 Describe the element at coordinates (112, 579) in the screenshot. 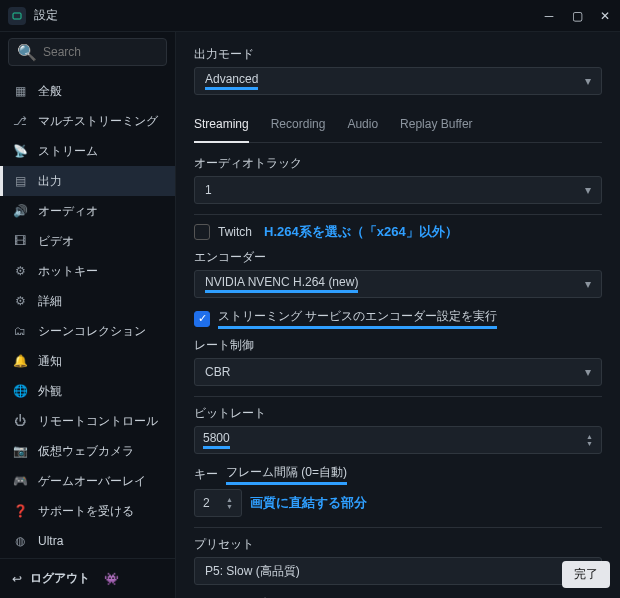

I see `twitch-glitch-icon: 👾` at that location.